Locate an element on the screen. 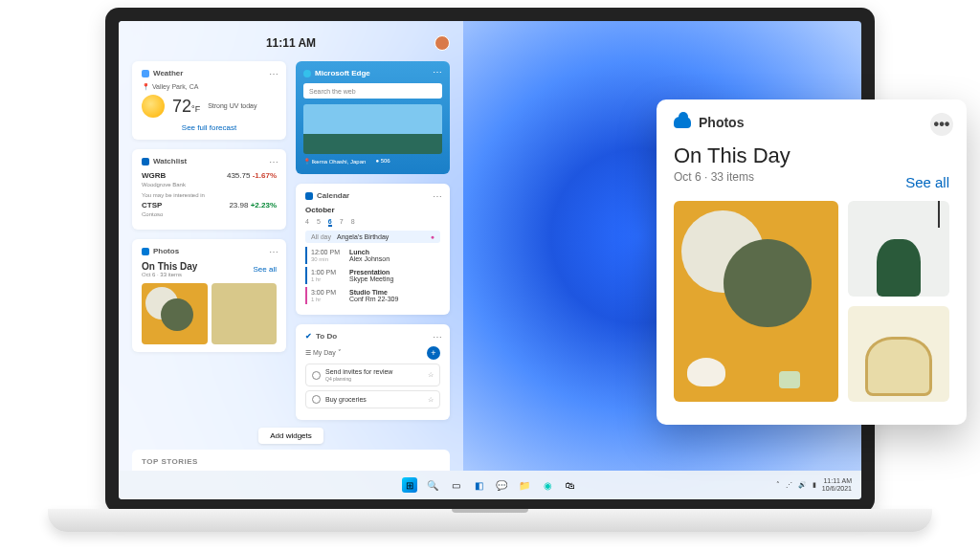  allday-event: All day Angela's Birthday ● is located at coordinates (373, 237).